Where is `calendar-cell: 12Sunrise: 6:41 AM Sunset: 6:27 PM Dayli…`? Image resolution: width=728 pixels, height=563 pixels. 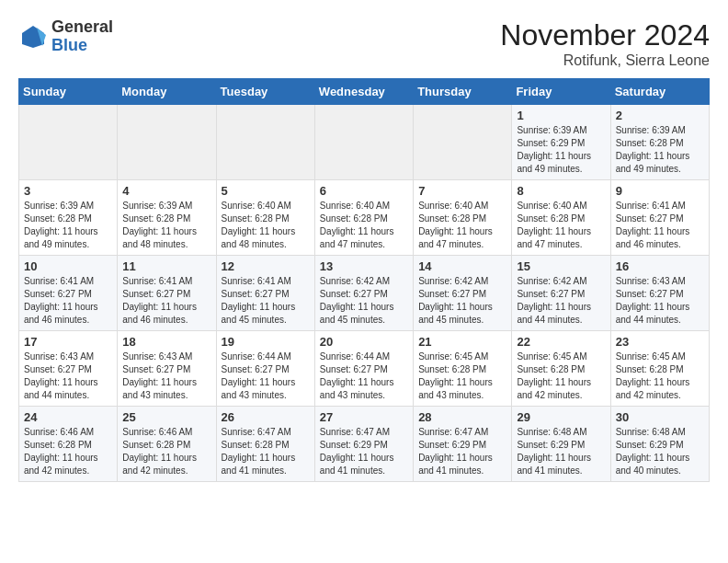 calendar-cell: 12Sunrise: 6:41 AM Sunset: 6:27 PM Dayli… is located at coordinates (265, 293).